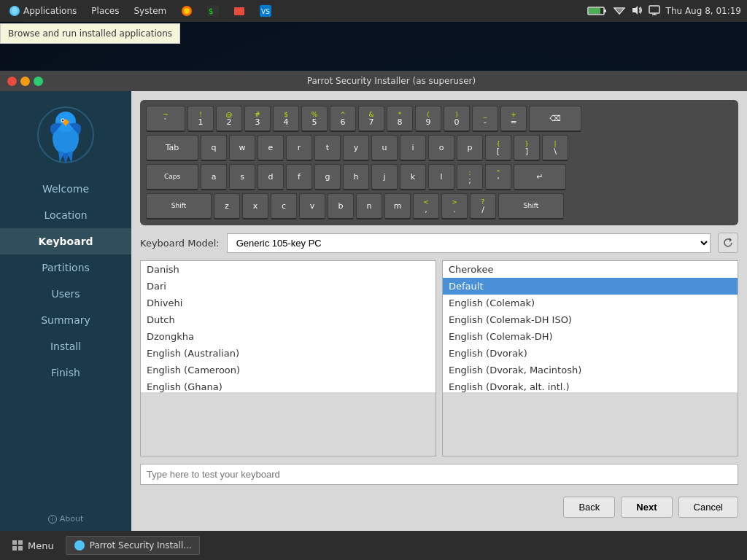 This screenshot has height=560, width=747. What do you see at coordinates (242, 148) in the screenshot?
I see `key-w: w` at bounding box center [242, 148].